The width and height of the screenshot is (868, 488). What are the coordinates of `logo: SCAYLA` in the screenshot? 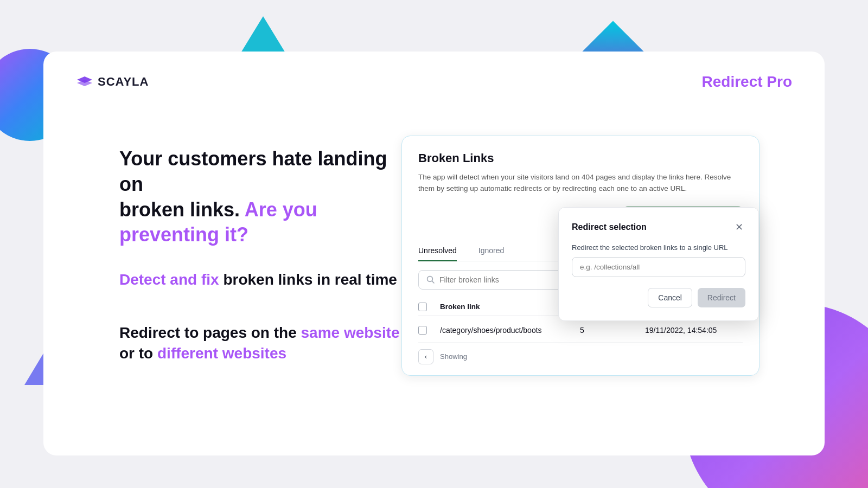 It's located at (112, 82).